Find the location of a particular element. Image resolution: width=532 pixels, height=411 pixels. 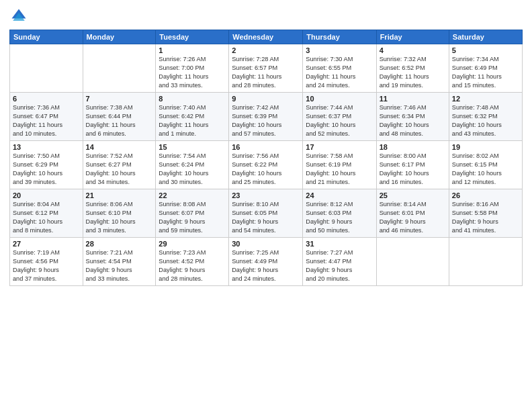

day-info: Sunrise: 7:46 AM Sunset: 6:34 PM Dayligh… is located at coordinates (412, 121).